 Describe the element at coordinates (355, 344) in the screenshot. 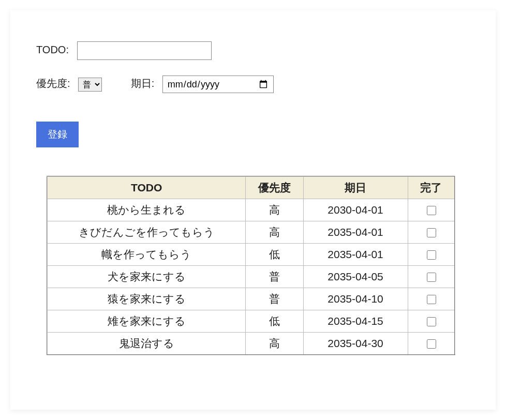

I see `cell-date: 2035-04-30` at that location.